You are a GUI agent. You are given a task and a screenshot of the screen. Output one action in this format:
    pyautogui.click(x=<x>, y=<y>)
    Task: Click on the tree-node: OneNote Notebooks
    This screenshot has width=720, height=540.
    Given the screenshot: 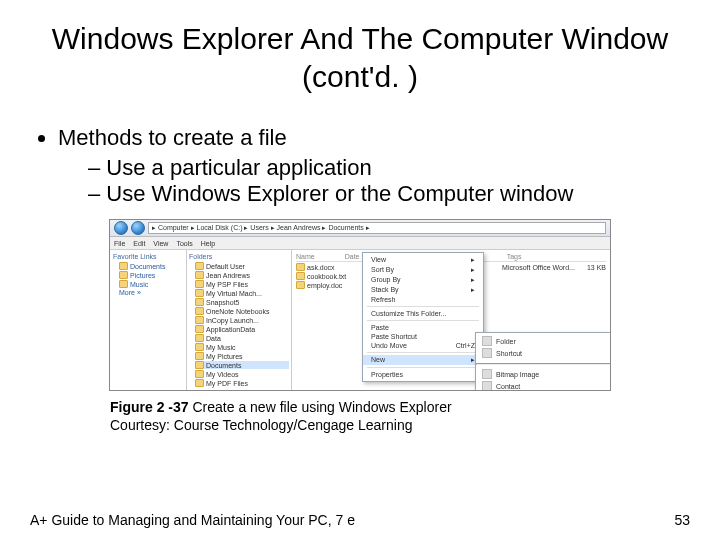 What is the action you would take?
    pyautogui.click(x=242, y=311)
    